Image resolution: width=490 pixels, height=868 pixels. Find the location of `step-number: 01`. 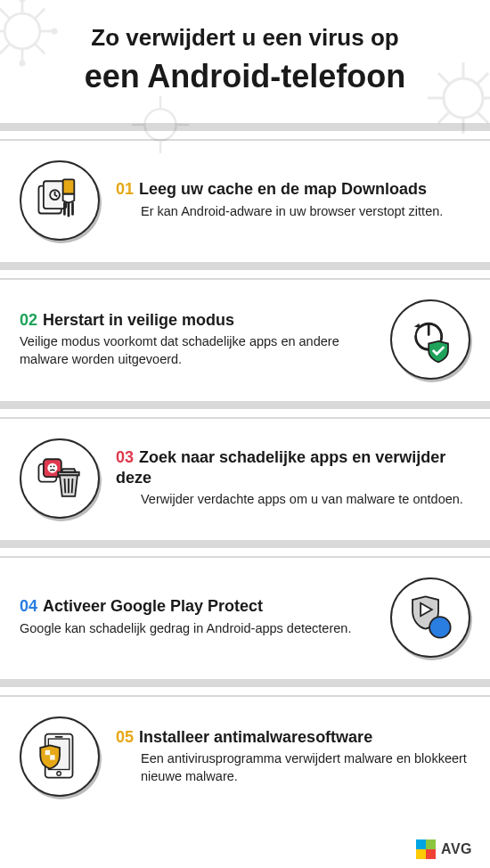

step-number: 01 is located at coordinates (125, 189).